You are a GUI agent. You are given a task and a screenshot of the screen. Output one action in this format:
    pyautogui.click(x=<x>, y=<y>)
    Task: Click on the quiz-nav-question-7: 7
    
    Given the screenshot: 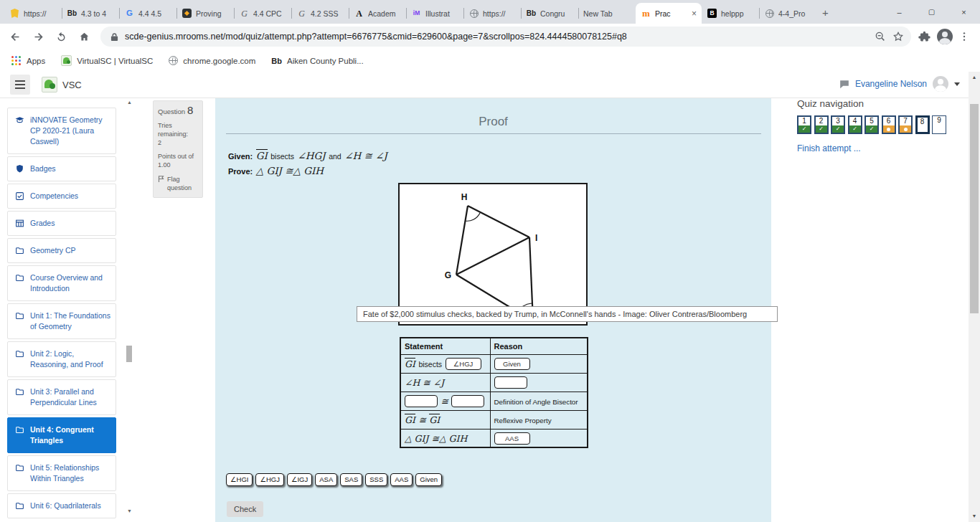 What is the action you would take?
    pyautogui.click(x=905, y=125)
    